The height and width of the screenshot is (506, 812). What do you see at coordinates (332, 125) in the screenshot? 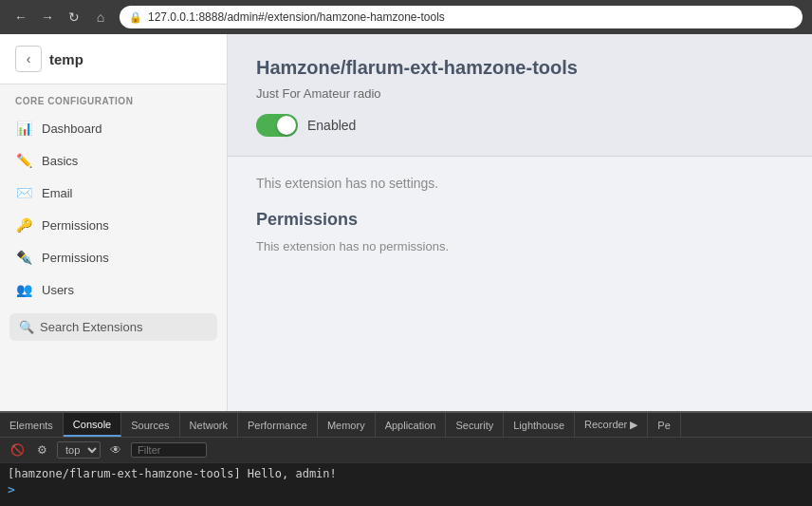
I see `toggle-label: Enabled` at bounding box center [332, 125].